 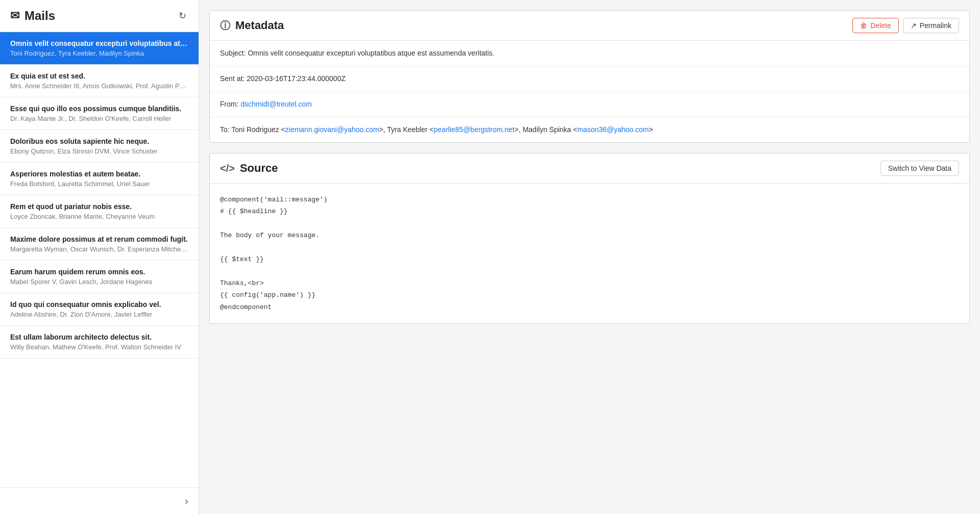 I want to click on to-label: To: Toni Rodriguez <, so click(x=253, y=130).